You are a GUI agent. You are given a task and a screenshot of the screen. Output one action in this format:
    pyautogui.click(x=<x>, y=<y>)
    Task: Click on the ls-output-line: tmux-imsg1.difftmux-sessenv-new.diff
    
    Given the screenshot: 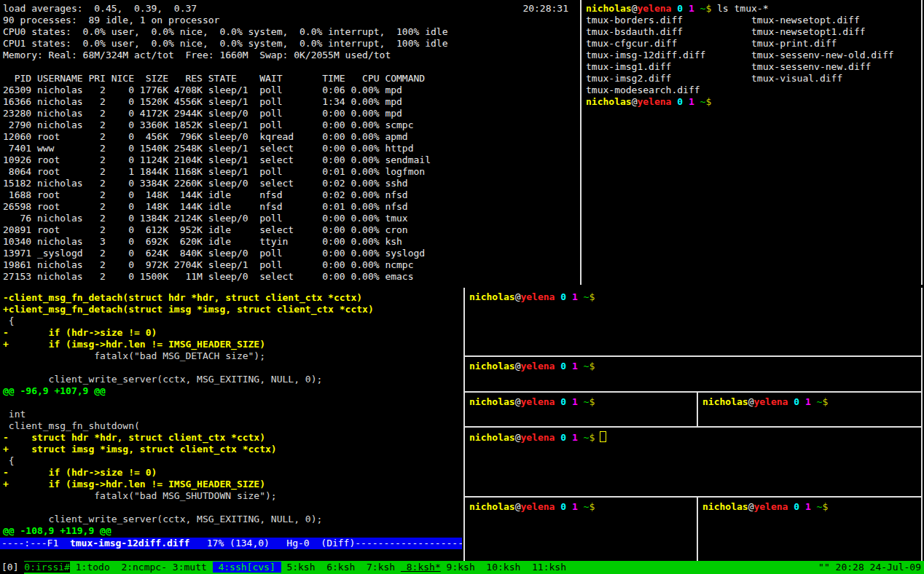 What is the action you would take?
    pyautogui.click(x=755, y=67)
    